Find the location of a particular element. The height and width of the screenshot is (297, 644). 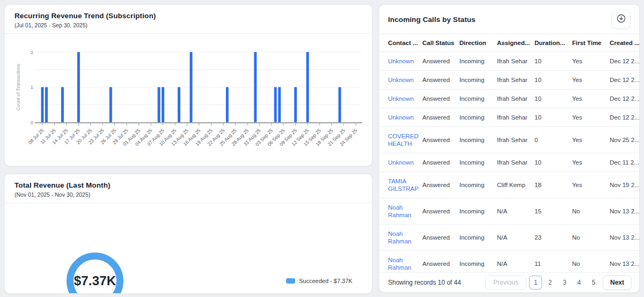

col-call-status: Call Status is located at coordinates (441, 43).